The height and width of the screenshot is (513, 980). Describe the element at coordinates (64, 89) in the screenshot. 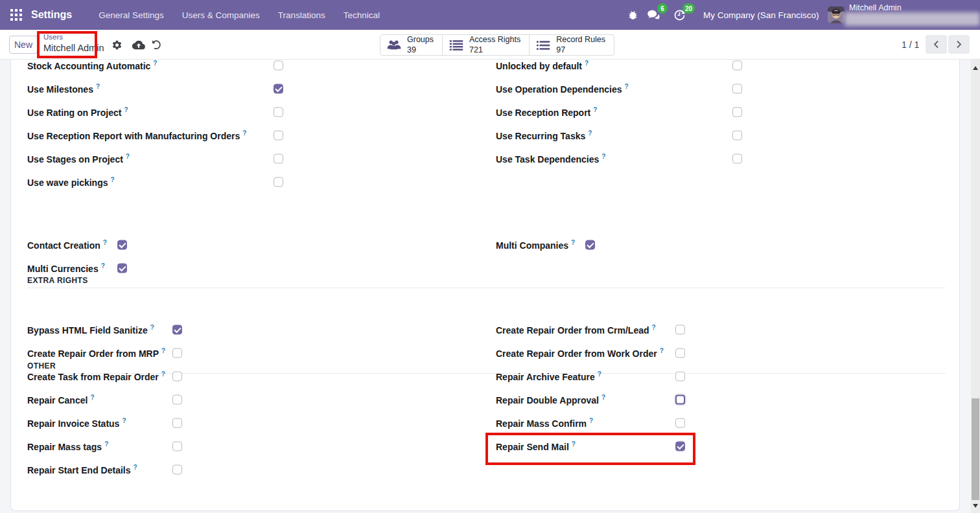

I see `setting-label: Use Milestones?` at that location.